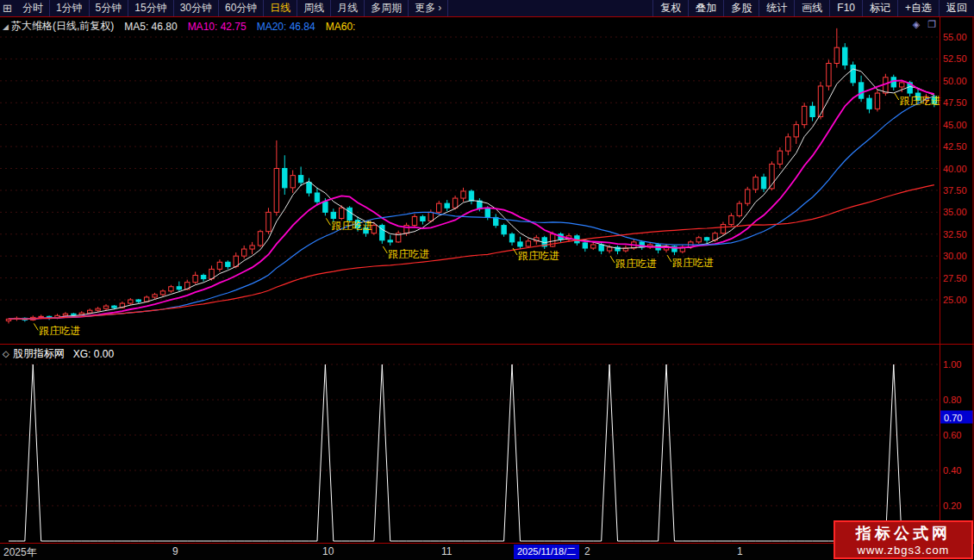 This screenshot has width=974, height=560. Describe the element at coordinates (446, 551) in the screenshot. I see `date-tick: 11` at that location.